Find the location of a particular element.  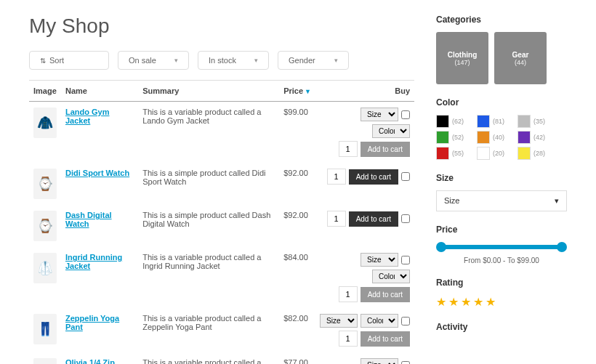

col-name: Name is located at coordinates (100, 92).